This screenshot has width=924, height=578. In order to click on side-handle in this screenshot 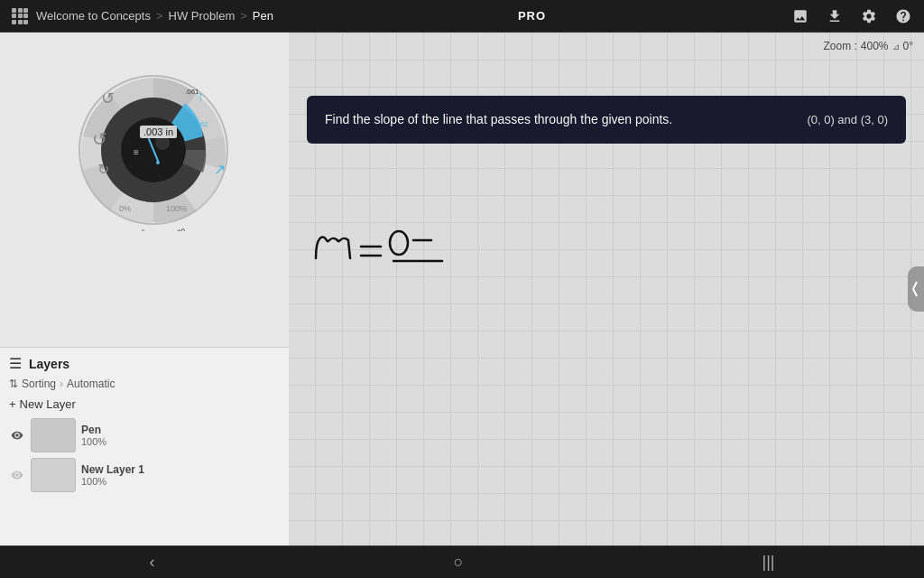, I will do `click(916, 289)`.